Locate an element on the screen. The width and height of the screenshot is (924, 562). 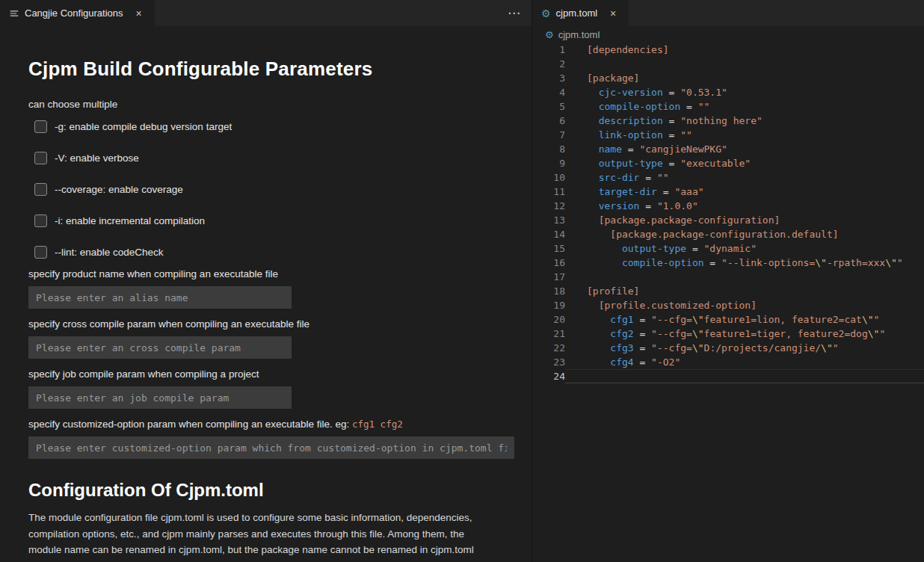
code-line: 17 is located at coordinates (728, 277).